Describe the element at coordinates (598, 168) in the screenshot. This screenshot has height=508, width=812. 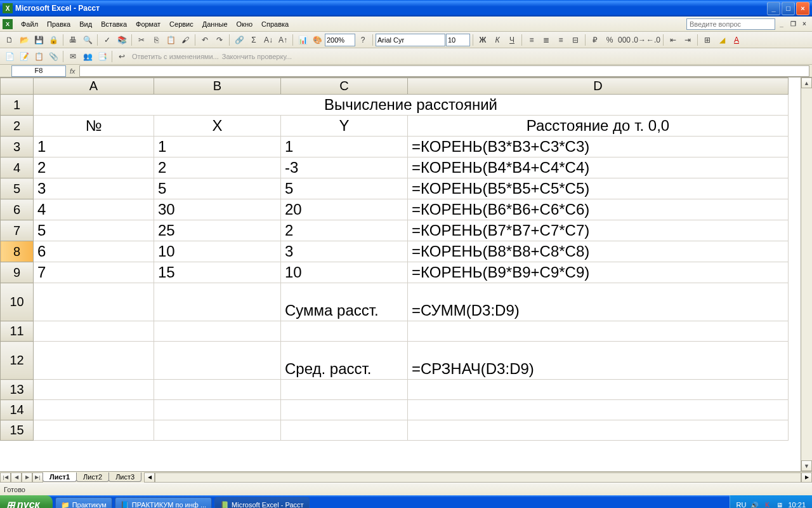
I see `cell: =КОРЕНЬ(B4*B4+C4*C4)` at that location.